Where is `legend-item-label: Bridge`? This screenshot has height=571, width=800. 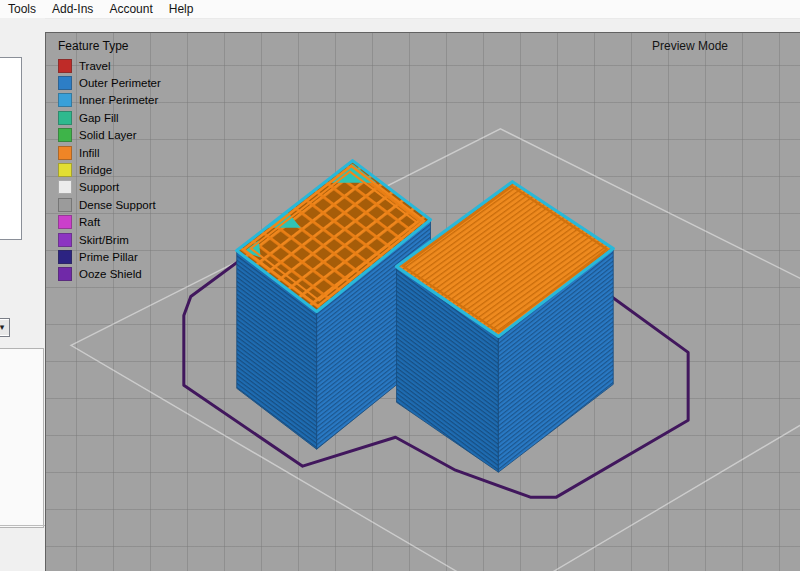 legend-item-label: Bridge is located at coordinates (96, 170).